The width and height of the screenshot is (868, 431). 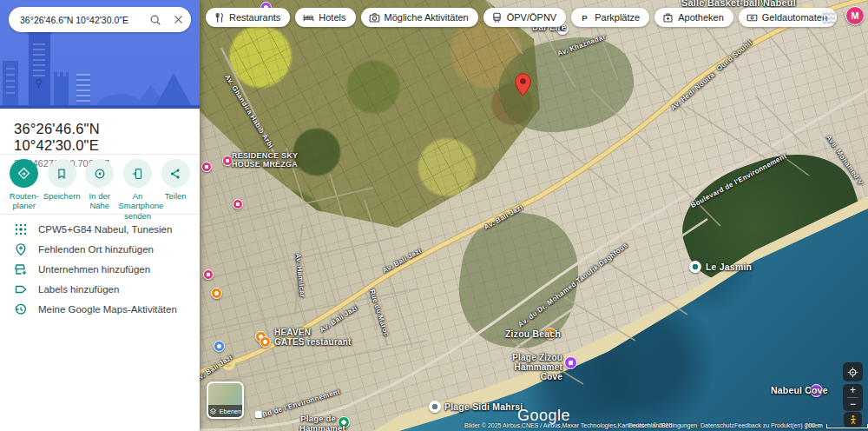 I want to click on le-jasmin-marker, so click(x=695, y=267).